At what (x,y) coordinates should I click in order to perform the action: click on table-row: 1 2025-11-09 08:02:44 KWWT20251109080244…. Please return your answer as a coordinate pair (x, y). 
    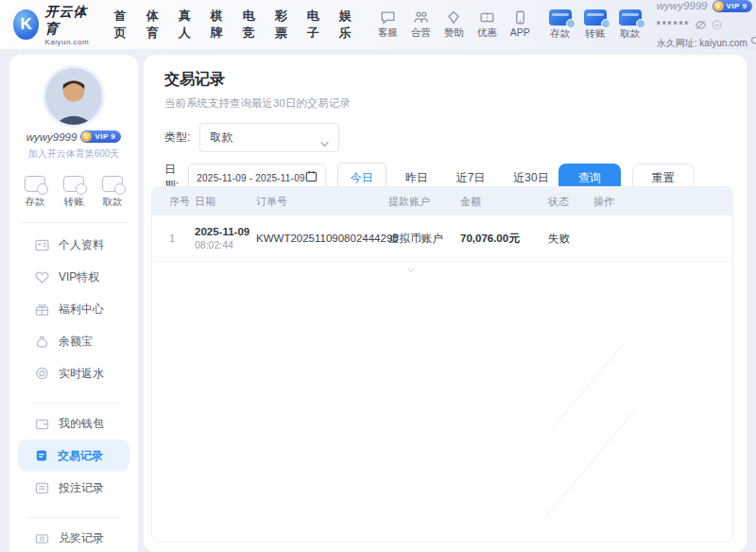
    Looking at the image, I should click on (442, 238).